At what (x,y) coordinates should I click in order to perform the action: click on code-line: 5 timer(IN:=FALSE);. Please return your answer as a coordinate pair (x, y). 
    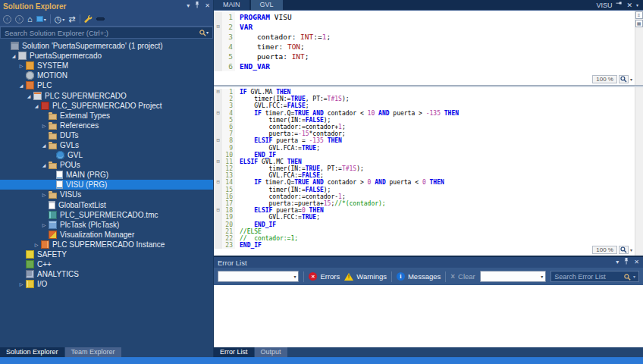
    Looking at the image, I should click on (428, 120).